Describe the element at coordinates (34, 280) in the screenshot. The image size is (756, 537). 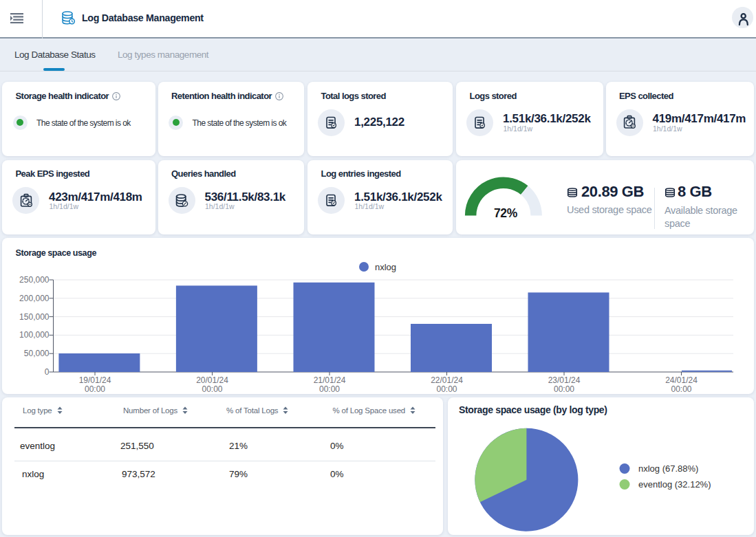
I see `svg-text: 250,000` at that location.